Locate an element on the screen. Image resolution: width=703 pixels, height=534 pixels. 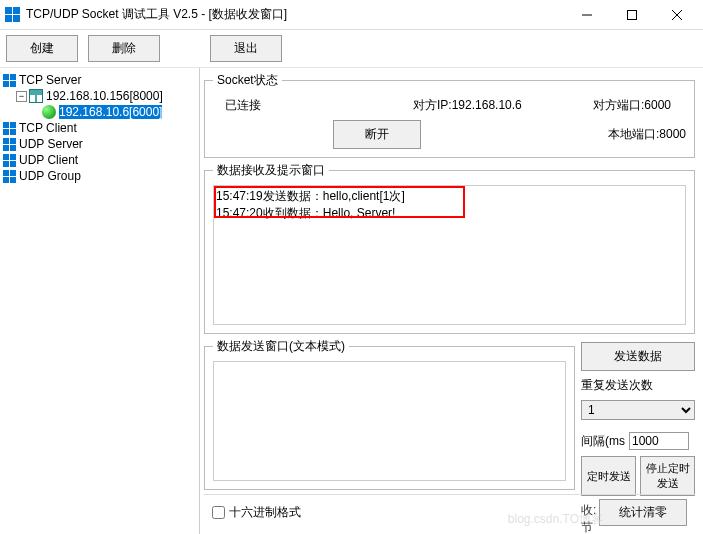
clear-stats-button: 统计清零 is located at coordinates (643, 512).